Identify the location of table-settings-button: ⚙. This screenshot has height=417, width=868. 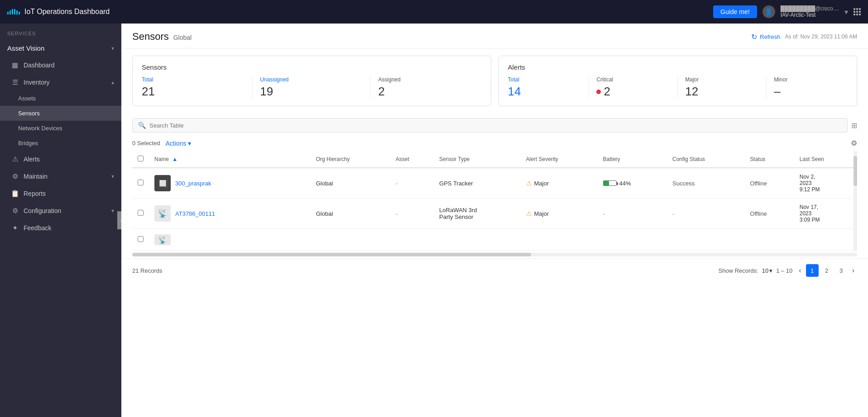
(854, 143).